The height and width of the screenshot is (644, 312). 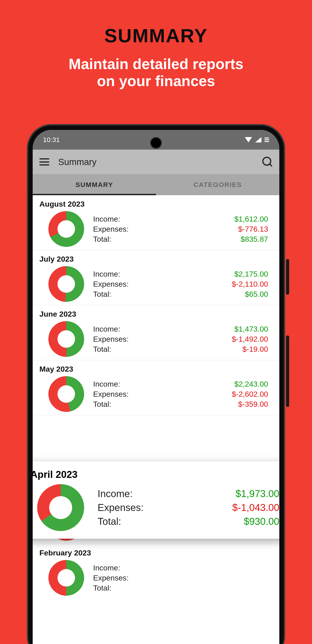 What do you see at coordinates (156, 204) in the screenshot?
I see `month-label: August 2023` at bounding box center [156, 204].